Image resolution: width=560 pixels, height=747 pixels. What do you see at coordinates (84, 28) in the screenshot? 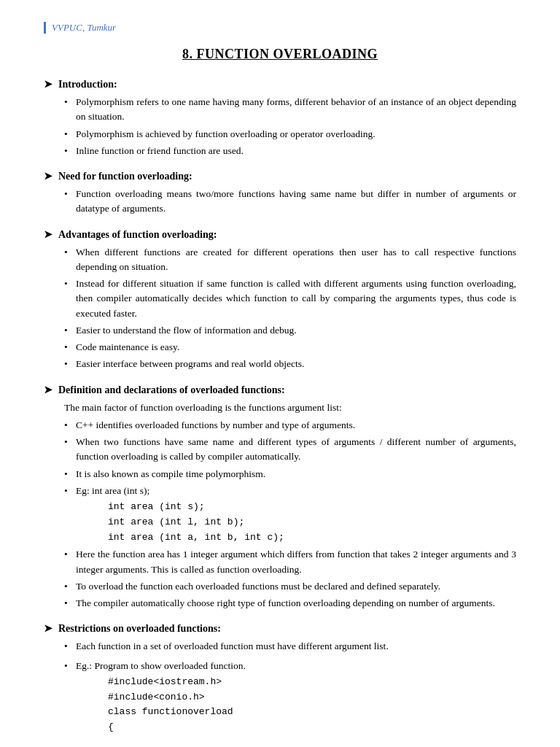
I see `institution-label: VVPUC, Tumkur` at bounding box center [84, 28].